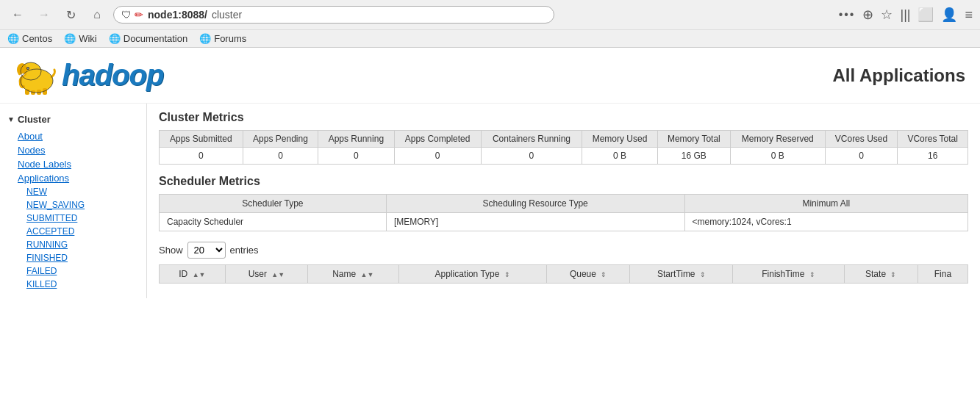  I want to click on col-name-label: Name, so click(344, 274).